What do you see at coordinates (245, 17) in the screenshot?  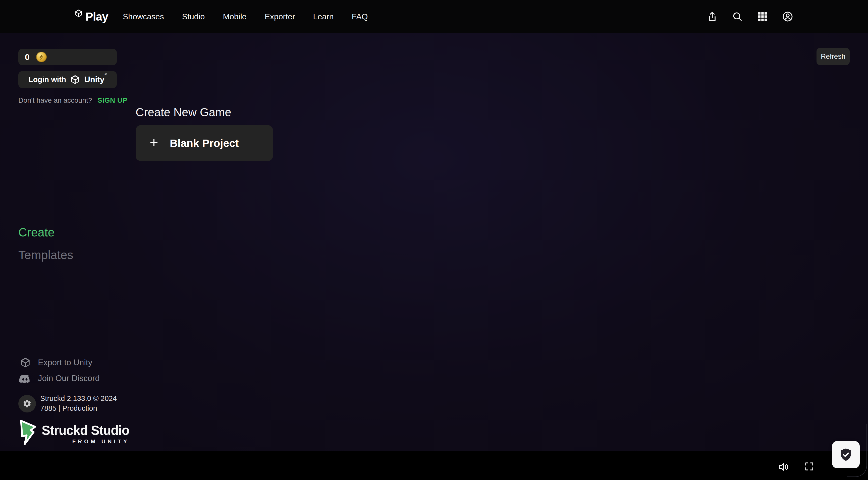 I see `nav-menu: Showcases Studio Mobile Exporter Learn F…` at bounding box center [245, 17].